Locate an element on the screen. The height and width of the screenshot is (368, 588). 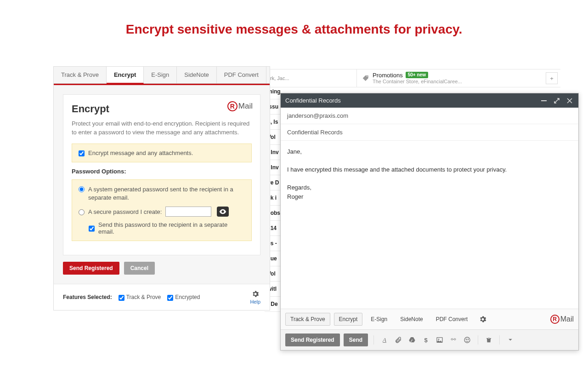
tab-esign: E-Sign is located at coordinates (160, 75).